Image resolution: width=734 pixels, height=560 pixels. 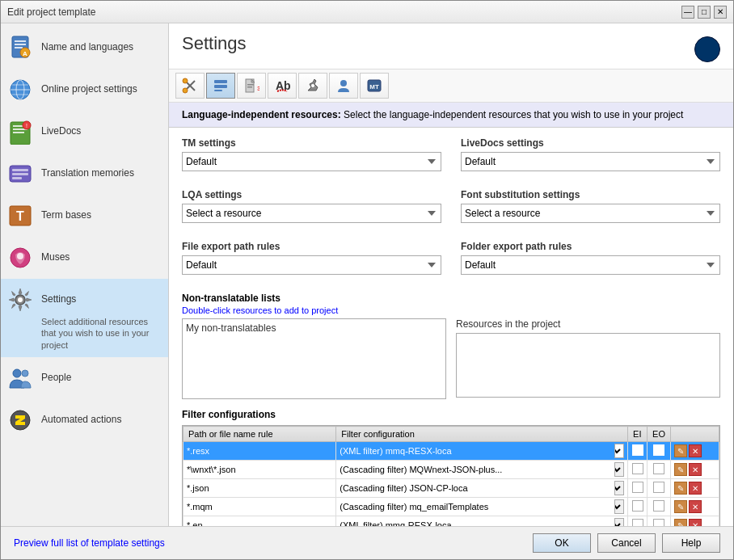 What do you see at coordinates (638, 435) in the screenshot?
I see `filter-col-ei: EI` at bounding box center [638, 435].